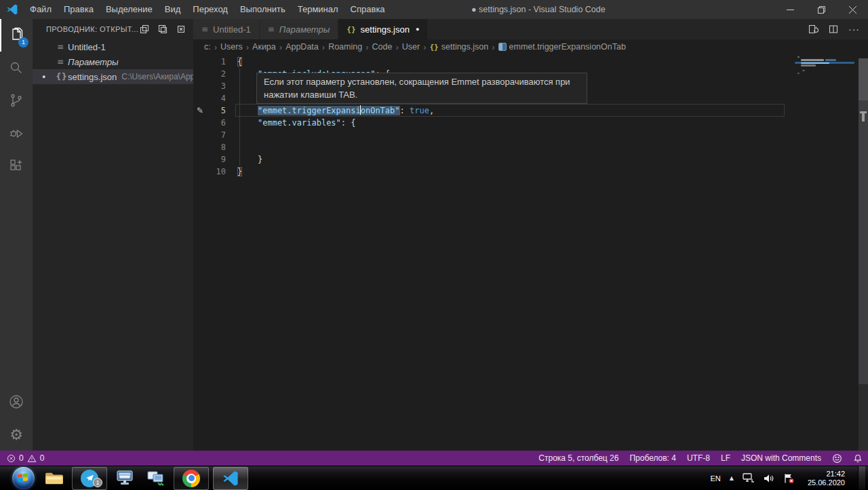  I want to click on code-line-9: }, so click(530, 159).